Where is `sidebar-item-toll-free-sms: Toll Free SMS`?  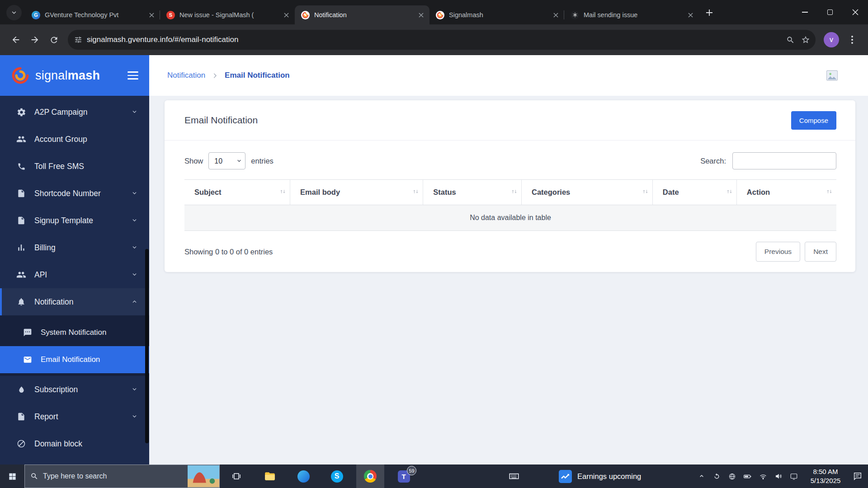 sidebar-item-toll-free-sms: Toll Free SMS is located at coordinates (75, 166).